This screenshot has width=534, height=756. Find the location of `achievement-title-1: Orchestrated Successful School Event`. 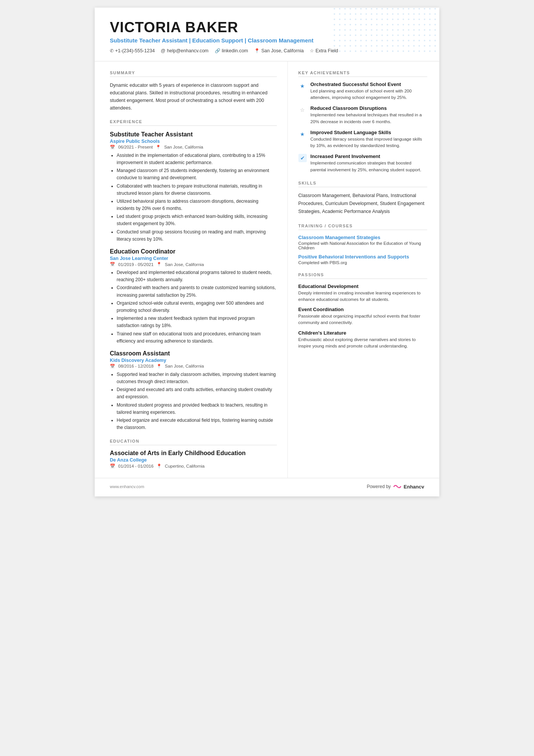

achievement-title-1: Orchestrated Successful School Event is located at coordinates (369, 84).